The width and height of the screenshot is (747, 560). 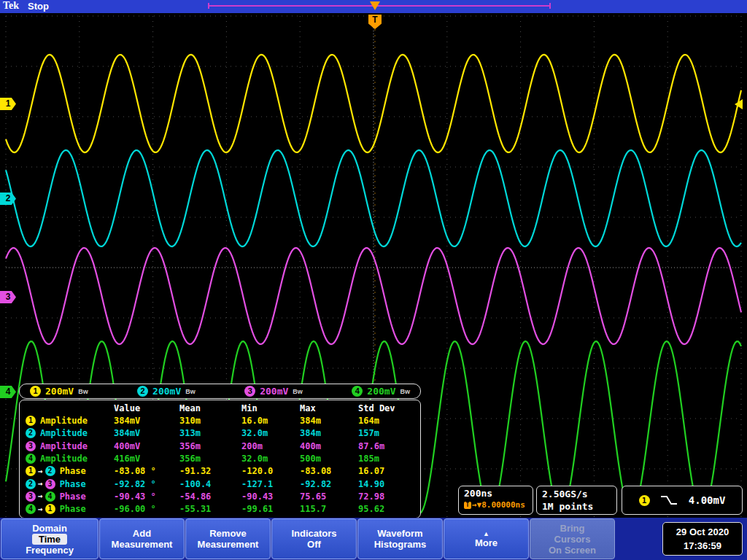 I want to click on channel-2-scale: 2200mVBw, so click(x=166, y=391).